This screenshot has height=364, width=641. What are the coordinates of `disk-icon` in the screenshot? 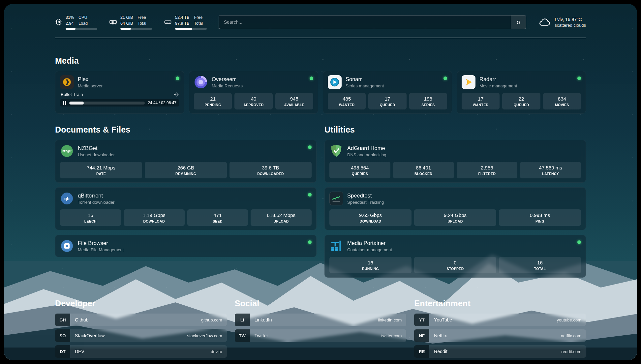 It's located at (168, 22).